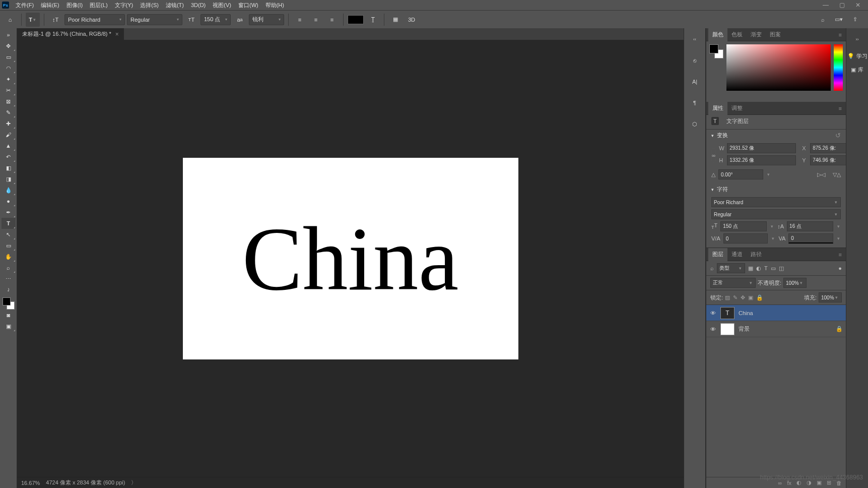 The width and height of the screenshot is (868, 488). What do you see at coordinates (9, 57) in the screenshot?
I see `marquee-tool: ▭` at bounding box center [9, 57].